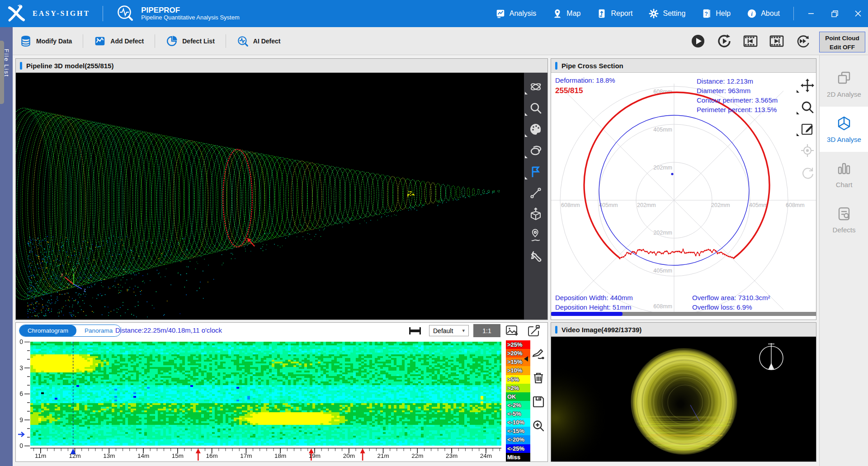  Describe the element at coordinates (677, 175) in the screenshot. I see `measured-contour` at that location.